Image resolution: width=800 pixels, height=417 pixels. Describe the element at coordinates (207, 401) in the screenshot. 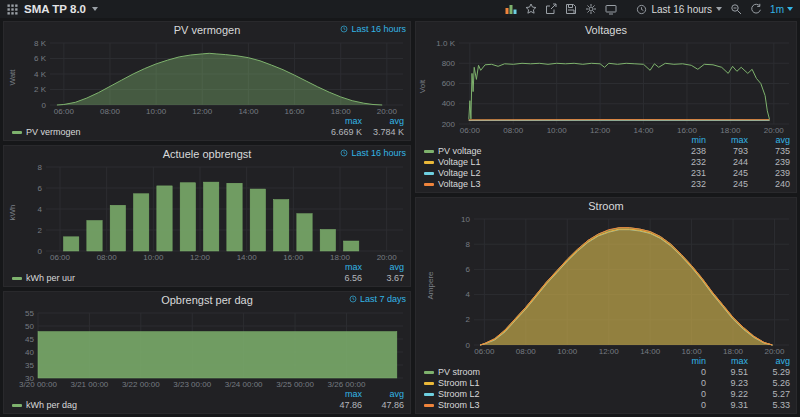

I see `legend-opbrengst-per-dag: maxavgkWh per dag47.8647.86` at that location.